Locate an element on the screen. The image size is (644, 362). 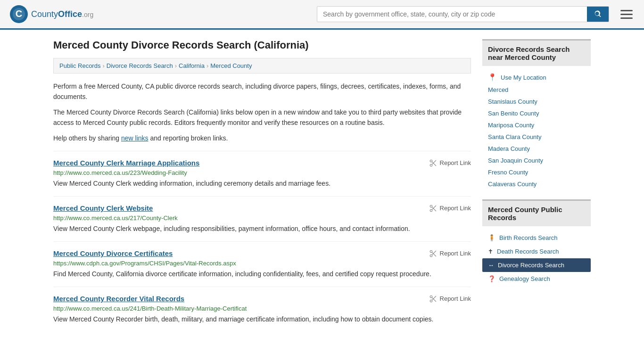
result-title-link: Merced County Divorce Certificates is located at coordinates (113, 254).